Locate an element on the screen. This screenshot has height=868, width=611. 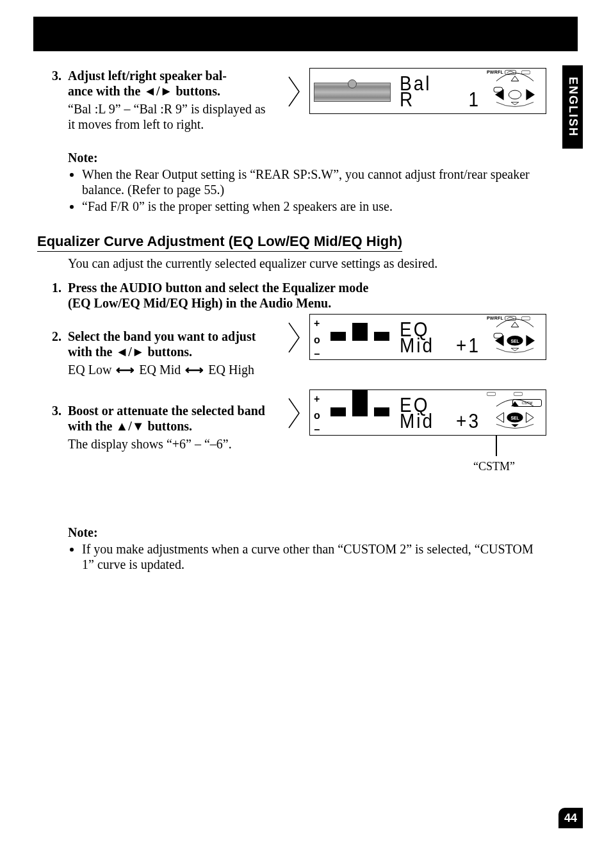
cstm-caption: “CSTM” is located at coordinates (494, 467).